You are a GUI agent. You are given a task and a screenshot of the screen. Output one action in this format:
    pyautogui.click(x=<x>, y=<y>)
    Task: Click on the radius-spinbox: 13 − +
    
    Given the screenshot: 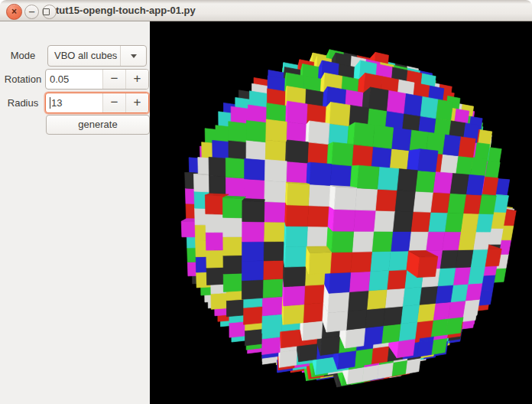 What is the action you would take?
    pyautogui.click(x=97, y=103)
    